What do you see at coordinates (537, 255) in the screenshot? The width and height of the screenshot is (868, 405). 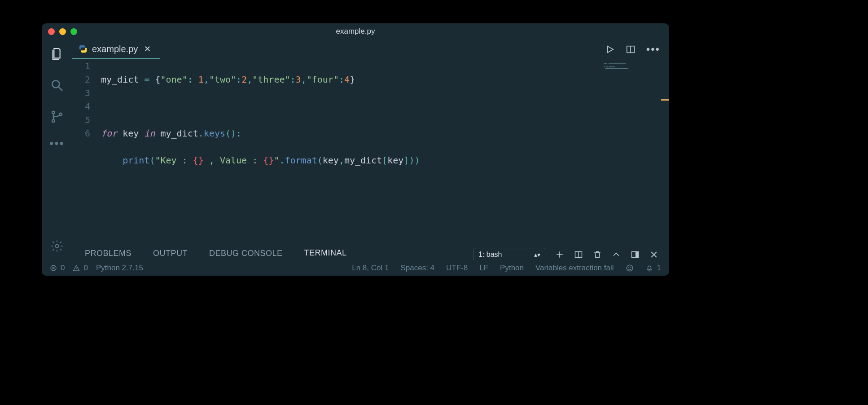 I see `chevron-updown-icon: ▴▾` at bounding box center [537, 255].